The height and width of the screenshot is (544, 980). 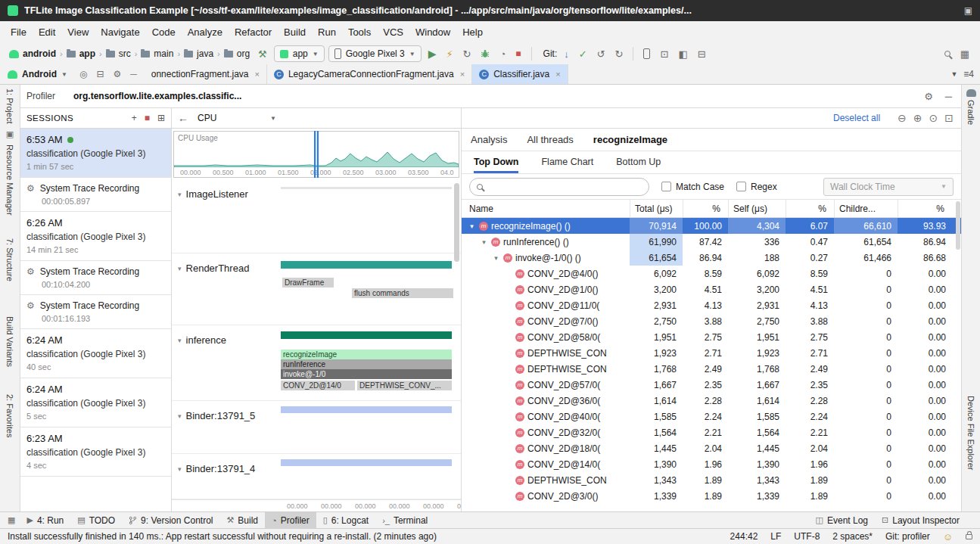 What do you see at coordinates (95, 278) in the screenshot?
I see `recording-item: ⚙System Trace Recording00:10:04.200` at bounding box center [95, 278].